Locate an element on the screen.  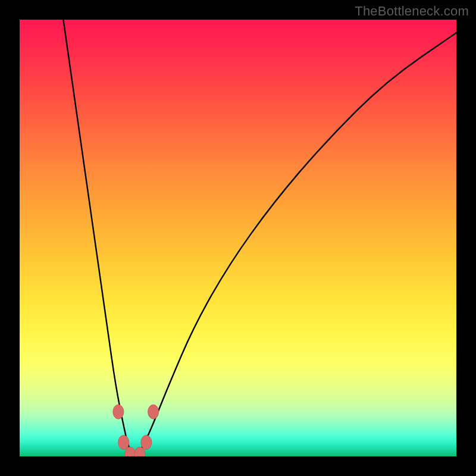
watermark-text: TheBottleneck.com is located at coordinates (412, 11).